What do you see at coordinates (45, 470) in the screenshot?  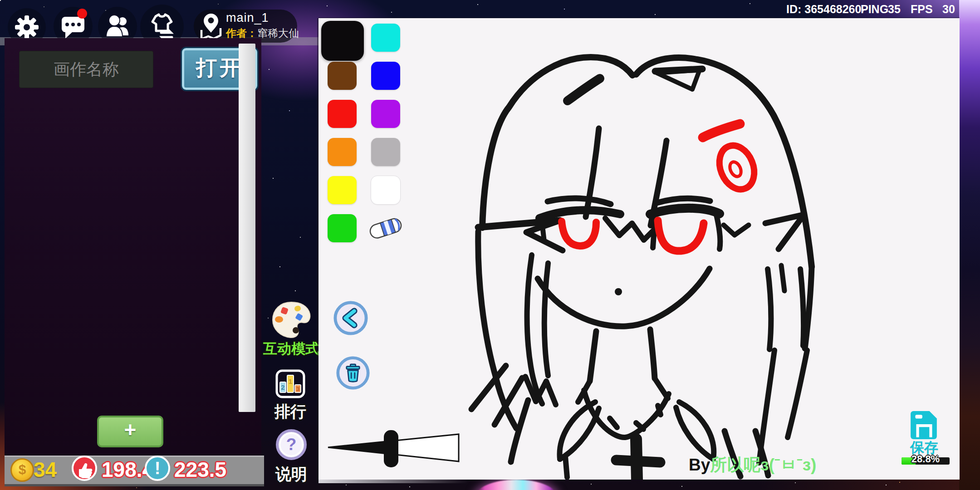 I see `coin-count: 34` at bounding box center [45, 470].